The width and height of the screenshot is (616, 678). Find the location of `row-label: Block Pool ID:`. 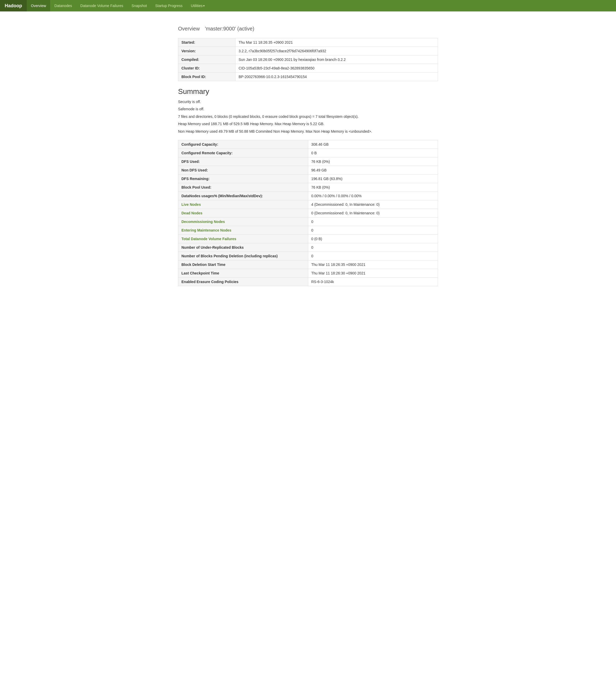

row-label: Block Pool ID: is located at coordinates (207, 77).